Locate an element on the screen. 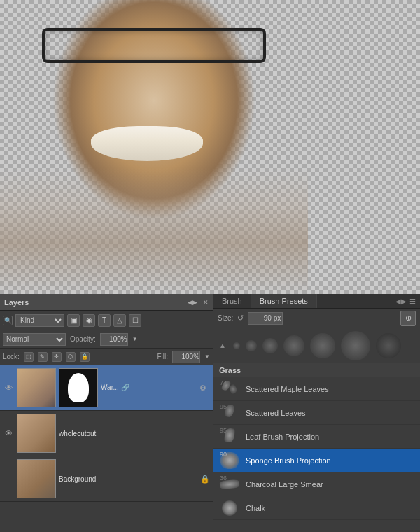  layer-name-wholecutout: wholecutout is located at coordinates (134, 434).